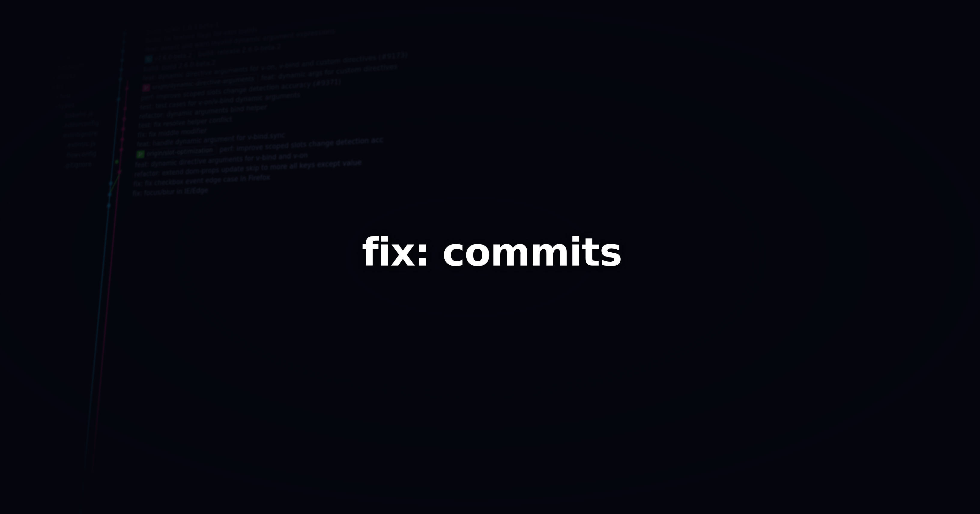 The width and height of the screenshot is (980, 514). I want to click on tree-item-label: src, so click(60, 87).